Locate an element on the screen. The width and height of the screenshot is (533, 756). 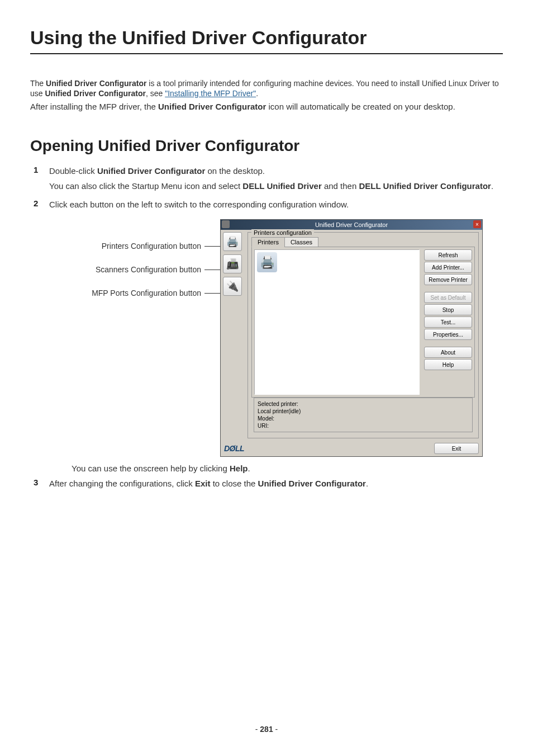
selected-label: Selected printer: is located at coordinates (363, 404).